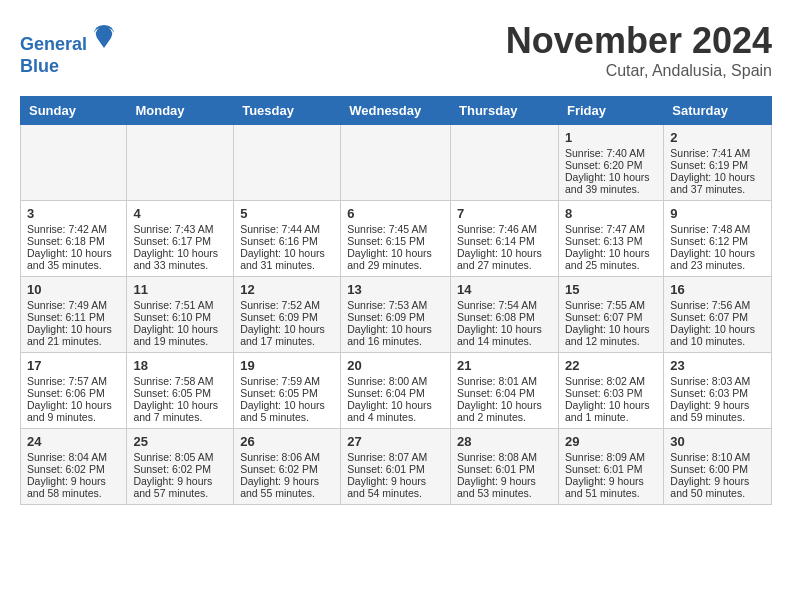 This screenshot has width=792, height=612. I want to click on calendar-cell: 24Sunrise: 8:04 AMSunset: 6:02 PMDayligh…, so click(74, 467).